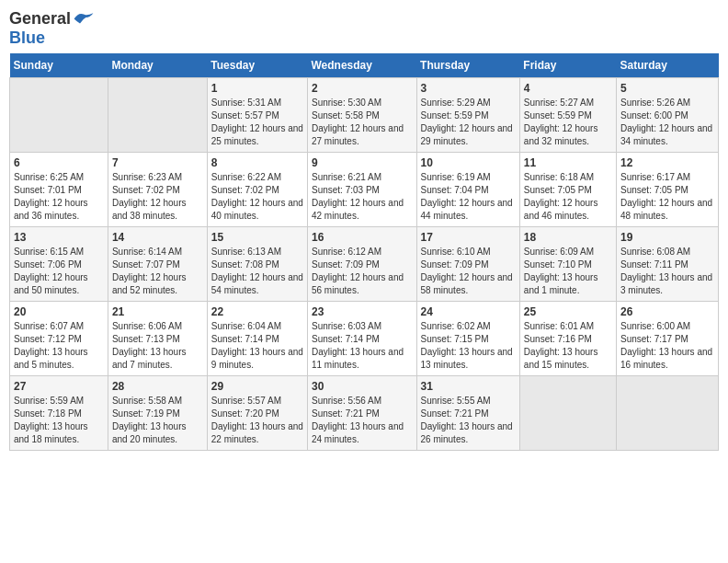  What do you see at coordinates (257, 265) in the screenshot?
I see `calendar-cell: 15Sunrise: 6:13 AMSunset: 7:08 PMDayligh…` at bounding box center [257, 265].